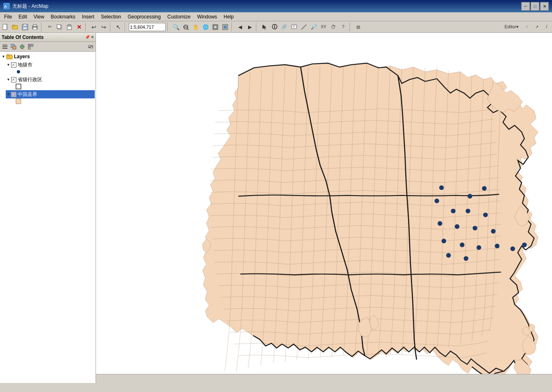 This screenshot has height=392, width=552. What do you see at coordinates (284, 27) in the screenshot?
I see `hyperlink-tool: 🔗` at bounding box center [284, 27].